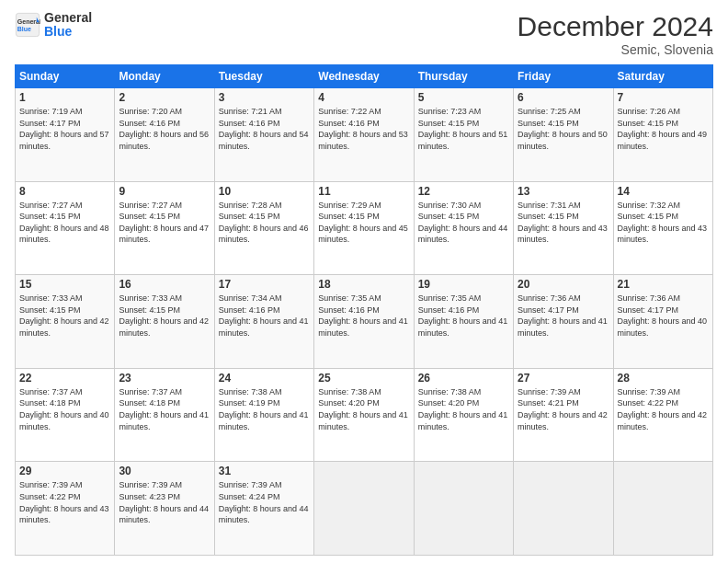  What do you see at coordinates (463, 129) in the screenshot?
I see `day-info: Sunrise: 7:23 AMSunset: 4:15 PMDaylight:…` at bounding box center [463, 129].